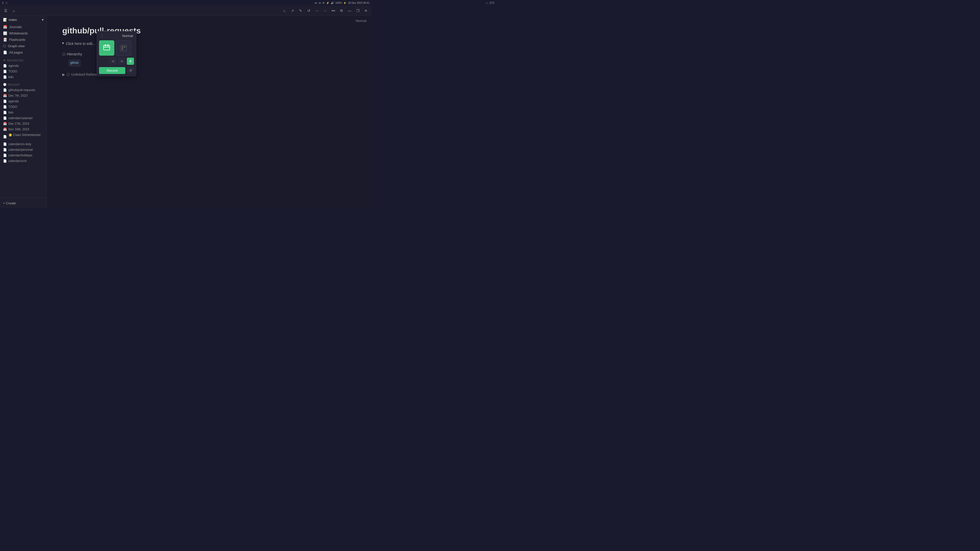 This screenshot has width=980, height=551. Describe the element at coordinates (24, 124) in the screenshot. I see `sidebar-recent-dec17: 📅 Dec 17th, 2023` at that location.